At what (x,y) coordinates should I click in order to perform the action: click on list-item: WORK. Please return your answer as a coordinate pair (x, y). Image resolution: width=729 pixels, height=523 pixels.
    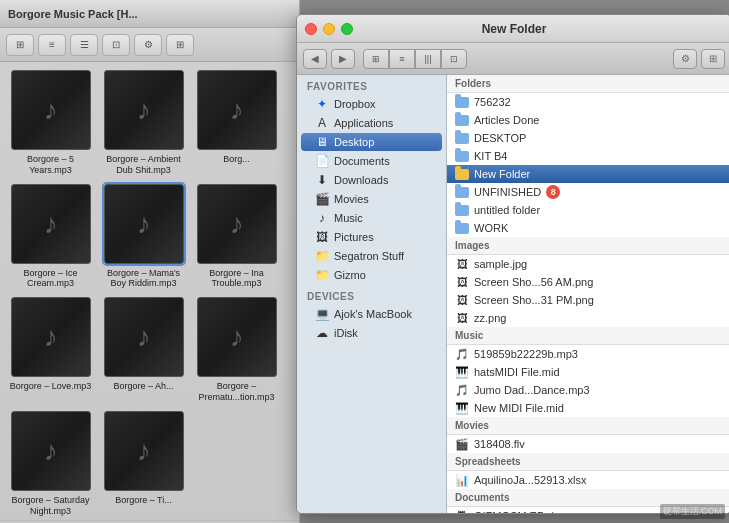
    Looking at the image, I should click on (588, 228).